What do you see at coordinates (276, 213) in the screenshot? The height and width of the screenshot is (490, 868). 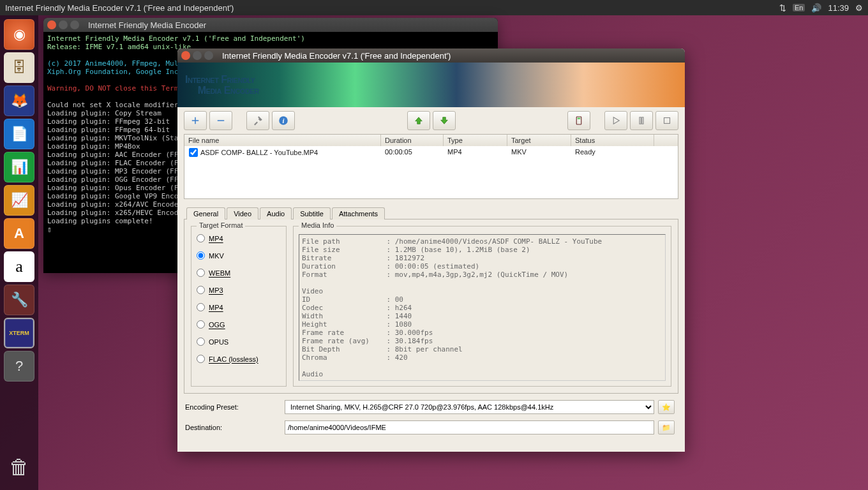 I see `tab-audio: Audio` at bounding box center [276, 213].